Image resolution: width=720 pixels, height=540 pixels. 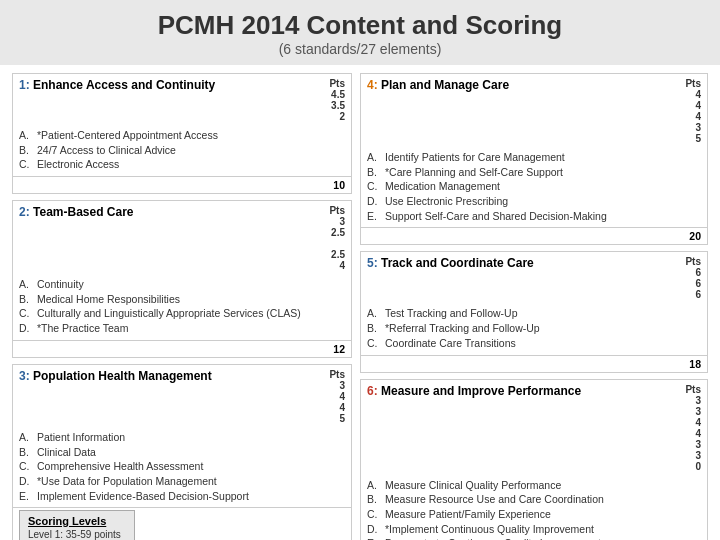 I want to click on standard-1-name: Enhance Access and Continuity, so click(x=124, y=85).